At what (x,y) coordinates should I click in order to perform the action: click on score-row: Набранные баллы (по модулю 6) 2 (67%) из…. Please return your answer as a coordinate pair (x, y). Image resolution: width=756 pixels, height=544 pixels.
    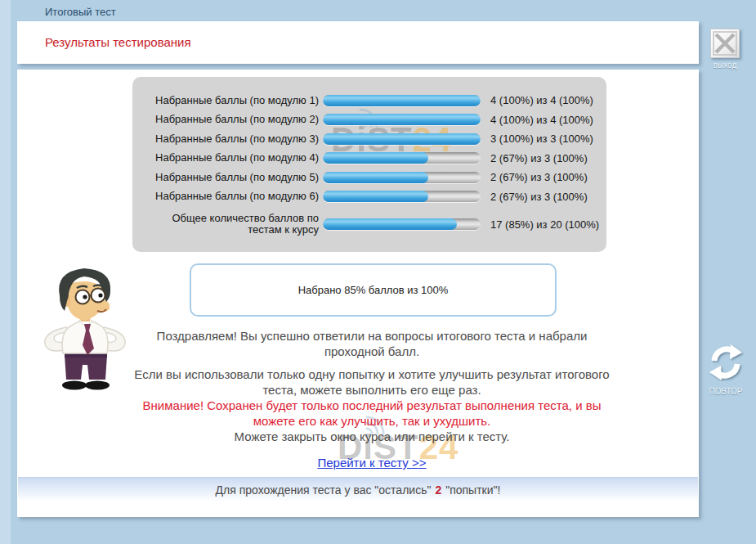
    Looking at the image, I should click on (369, 197).